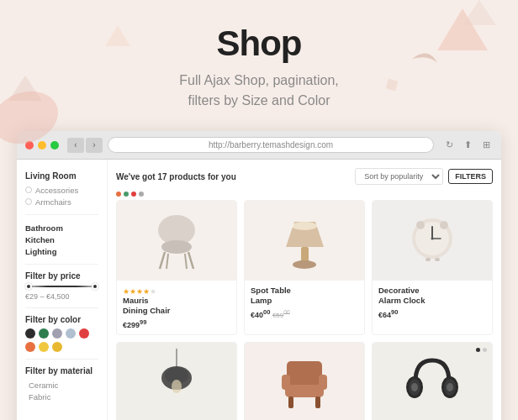  What do you see at coordinates (62, 202) in the screenshot?
I see `sidebar-item-armchairs: Armchairs` at bounding box center [62, 202].